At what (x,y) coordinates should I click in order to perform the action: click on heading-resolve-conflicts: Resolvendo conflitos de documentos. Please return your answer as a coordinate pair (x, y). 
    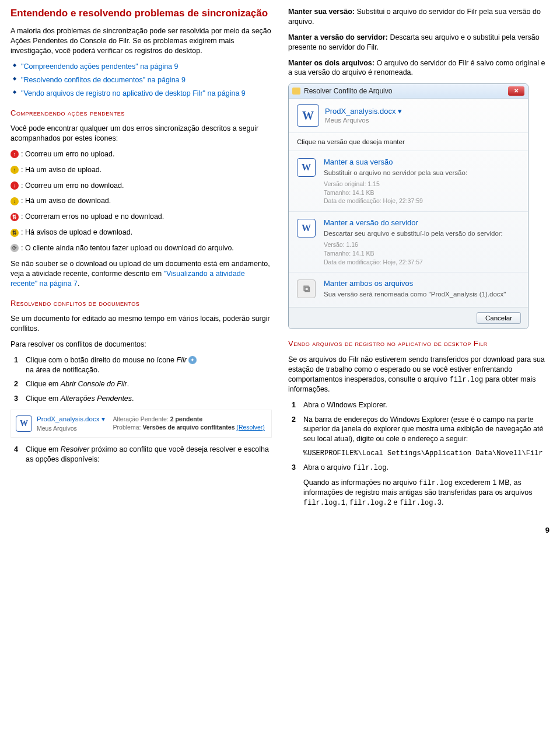
    Looking at the image, I should click on (141, 303).